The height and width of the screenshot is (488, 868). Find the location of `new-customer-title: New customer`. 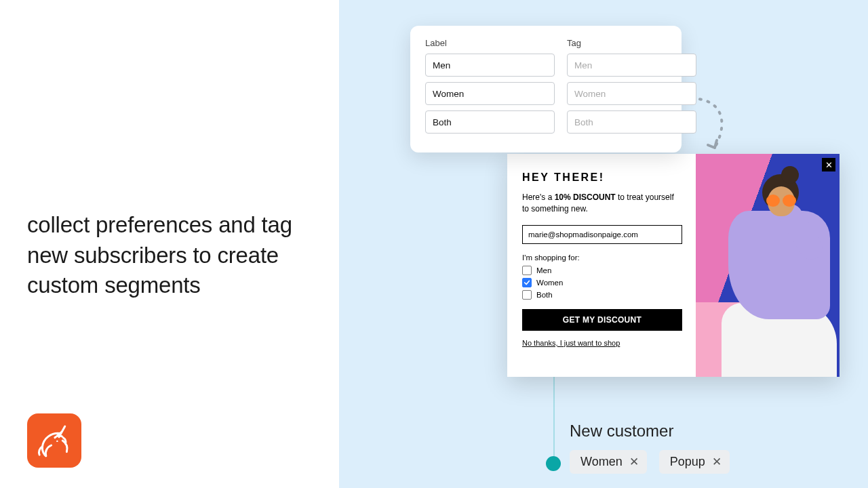

new-customer-title: New customer is located at coordinates (650, 431).